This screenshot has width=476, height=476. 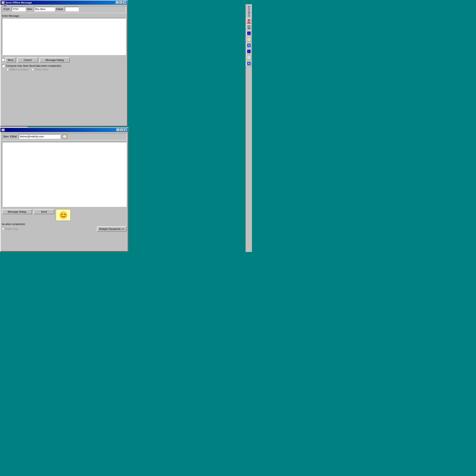 I want to click on online-only-radio, so click(x=3, y=229).